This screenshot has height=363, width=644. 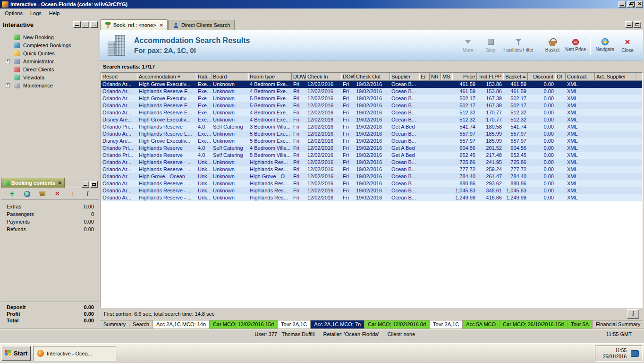 I want to click on sidebar-item-direct-clients: Direct Clients, so click(x=50, y=69).